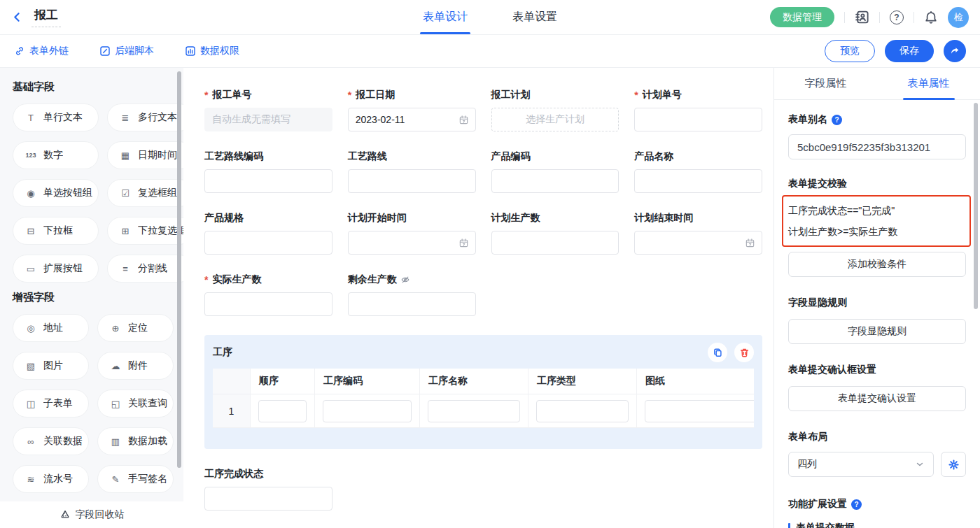 The image size is (980, 528). Describe the element at coordinates (269, 490) in the screenshot. I see `field-process-status: 工序完成状态` at that location.